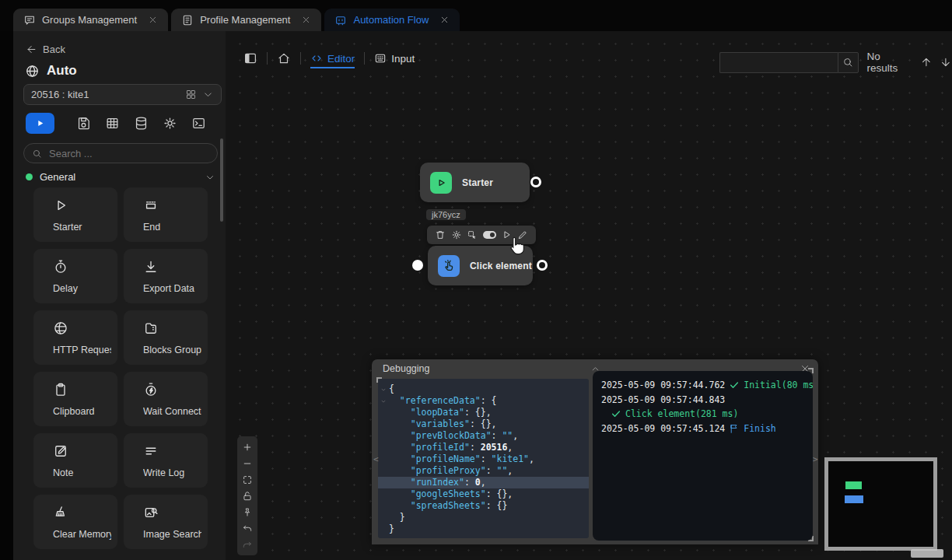 The height and width of the screenshot is (560, 952). Describe the element at coordinates (199, 123) in the screenshot. I see `terminal-icon` at that location.